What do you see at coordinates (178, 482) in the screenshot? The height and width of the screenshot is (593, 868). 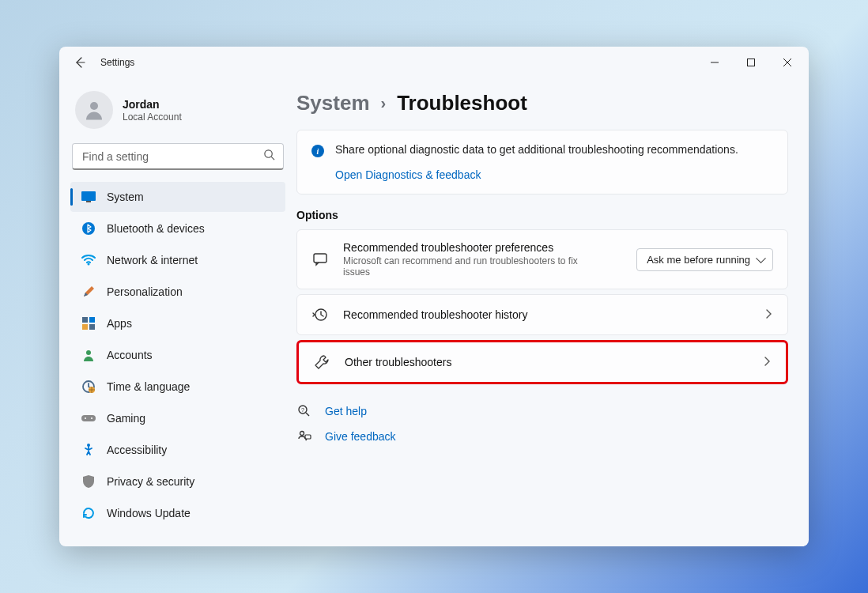 I see `sidebar-item-privacy: Privacy & security` at bounding box center [178, 482].